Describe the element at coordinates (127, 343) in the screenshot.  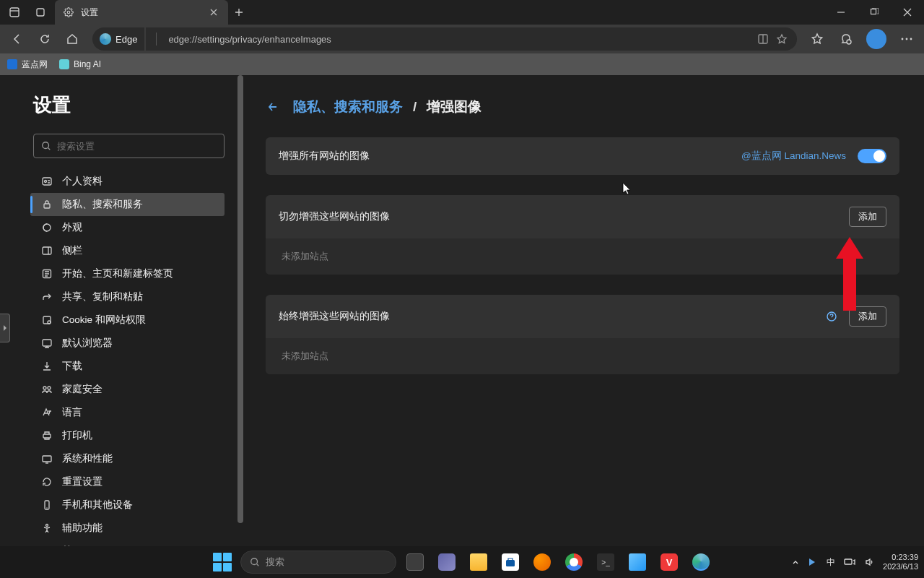
I see `nav-default-browser: 默认浏览器` at that location.